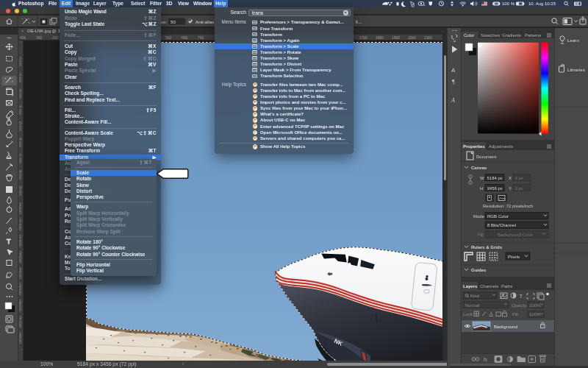 The height and width of the screenshot is (368, 588). I want to click on svg-text: Normal, so click(472, 305).